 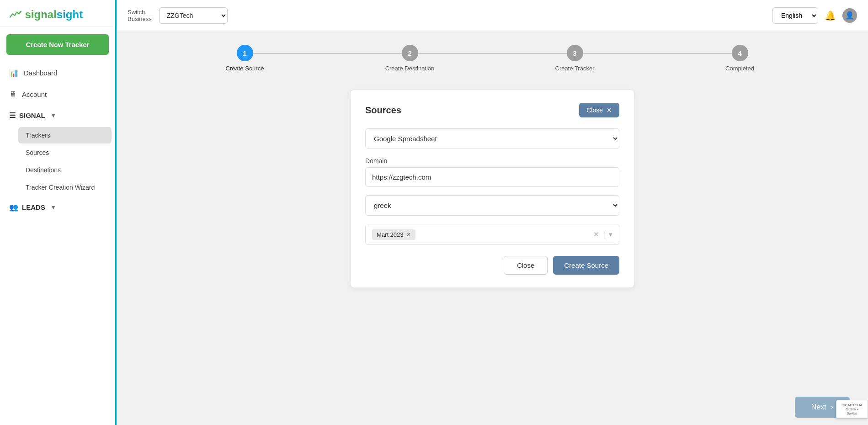 What do you see at coordinates (58, 14) in the screenshot?
I see `logo-area: signalsight` at bounding box center [58, 14].